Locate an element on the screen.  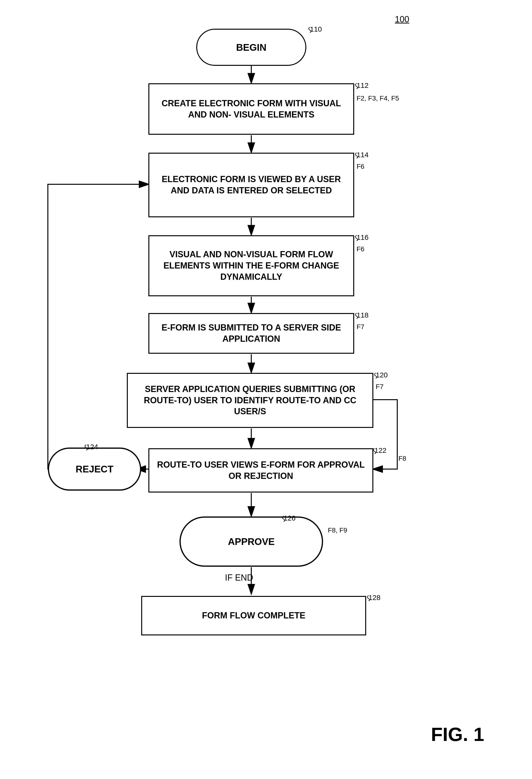
ref-126-fig: F8, F9 is located at coordinates (338, 530).